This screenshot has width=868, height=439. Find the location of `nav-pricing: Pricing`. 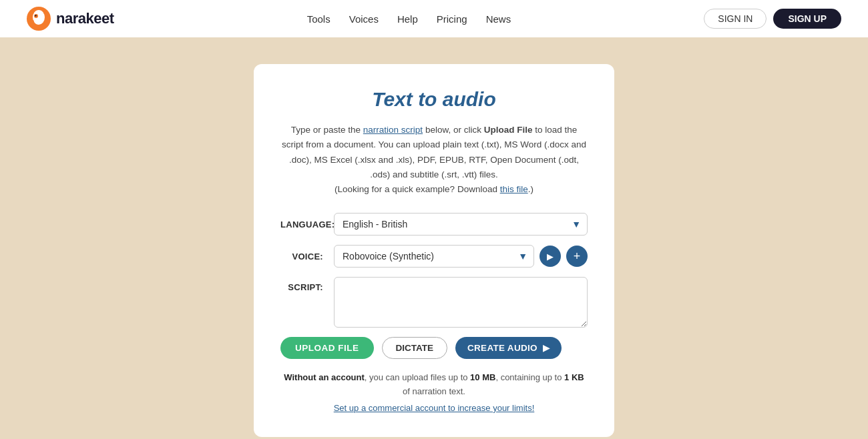

nav-pricing: Pricing is located at coordinates (452, 19).